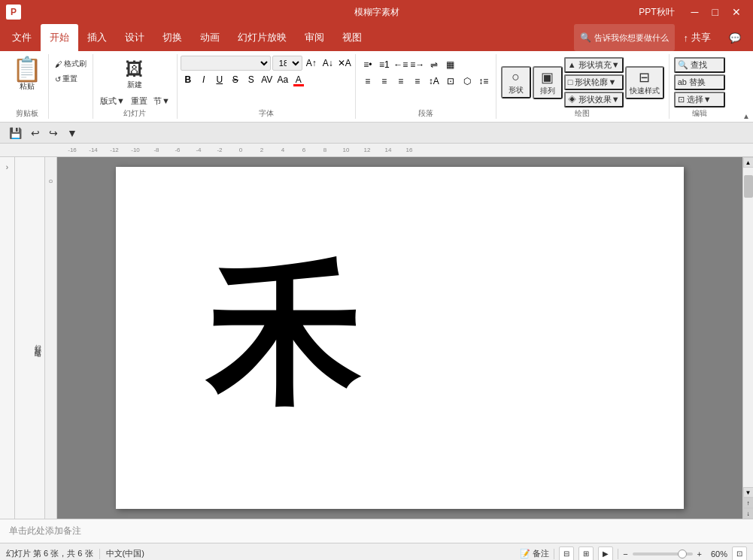  I want to click on new-slide-button: 🖼 新建, so click(135, 74).